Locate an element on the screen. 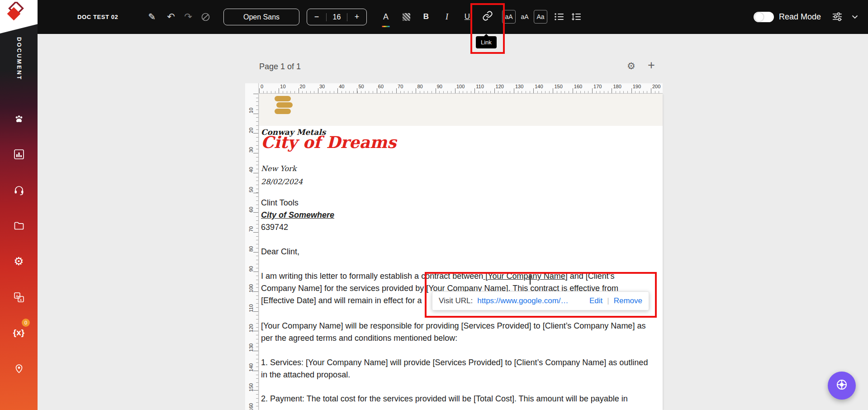  case-small-caps-button: aA is located at coordinates (509, 17).